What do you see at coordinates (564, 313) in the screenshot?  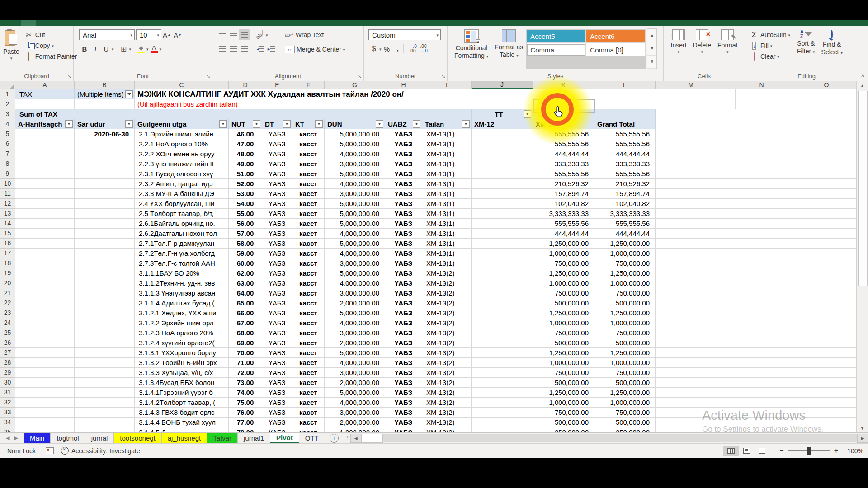 I see `cell-K23: 1,250,000.00` at bounding box center [564, 313].